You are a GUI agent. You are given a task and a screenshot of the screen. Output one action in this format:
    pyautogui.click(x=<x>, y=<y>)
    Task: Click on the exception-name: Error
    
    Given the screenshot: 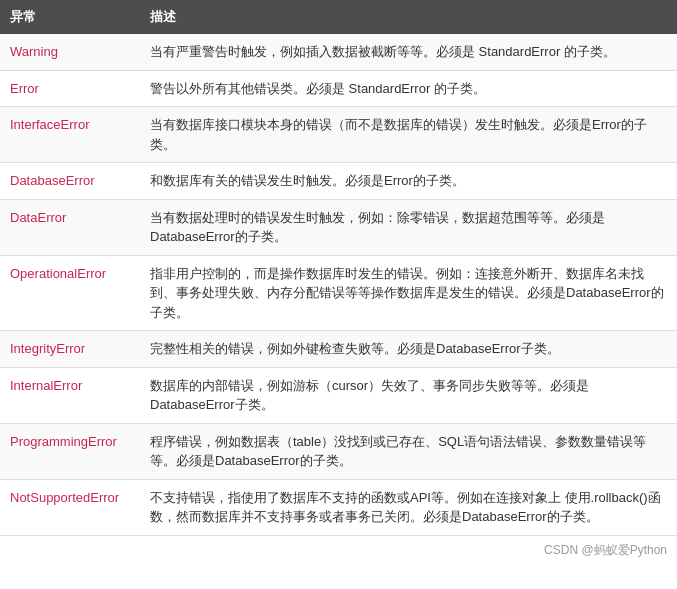 What is the action you would take?
    pyautogui.click(x=70, y=88)
    